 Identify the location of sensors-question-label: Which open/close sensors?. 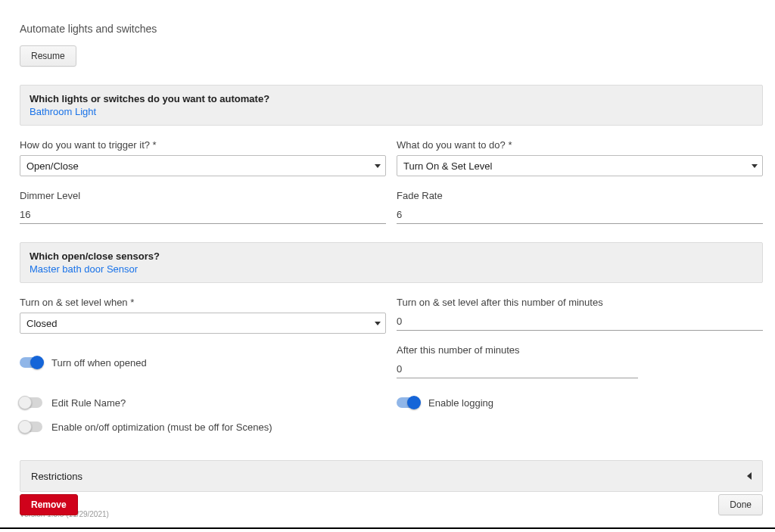
(391, 256).